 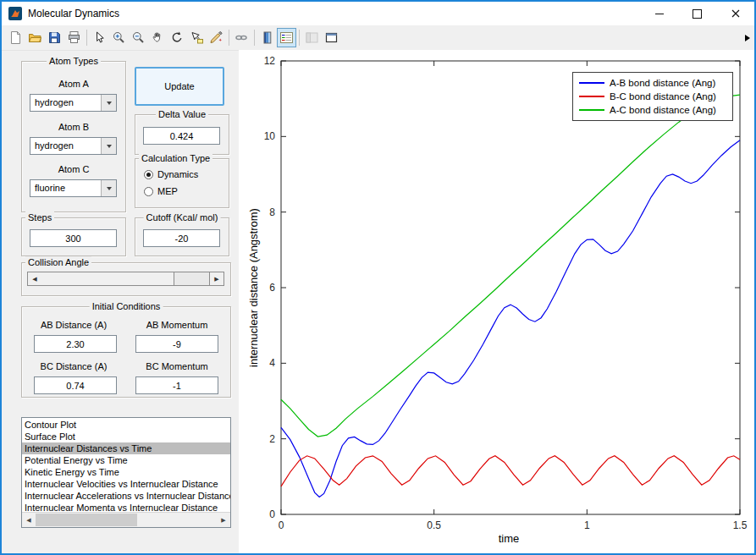 I want to click on hide-plot-tools-icon, so click(x=312, y=37).